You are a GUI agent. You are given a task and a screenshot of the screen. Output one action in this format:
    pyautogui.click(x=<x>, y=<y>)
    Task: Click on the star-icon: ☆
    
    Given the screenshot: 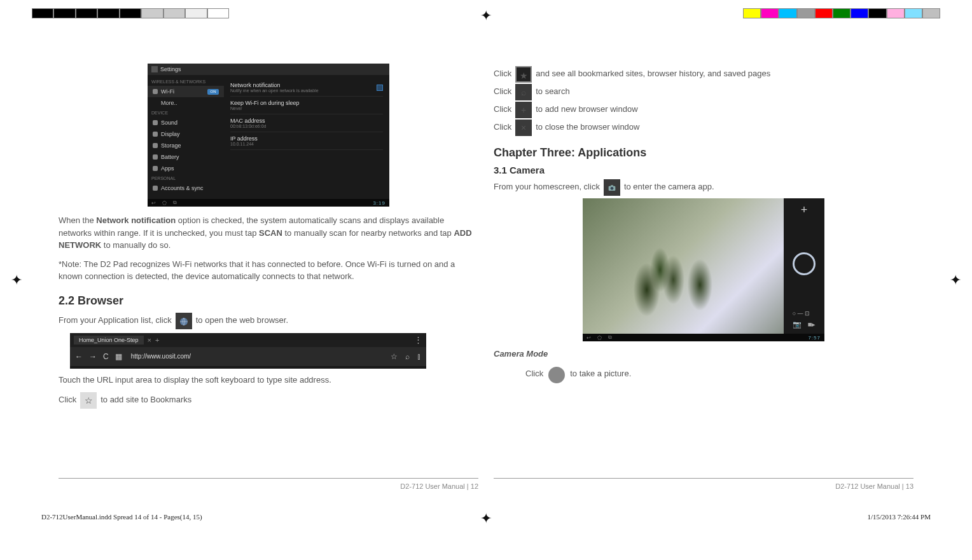 What is the action you would take?
    pyautogui.click(x=394, y=357)
    